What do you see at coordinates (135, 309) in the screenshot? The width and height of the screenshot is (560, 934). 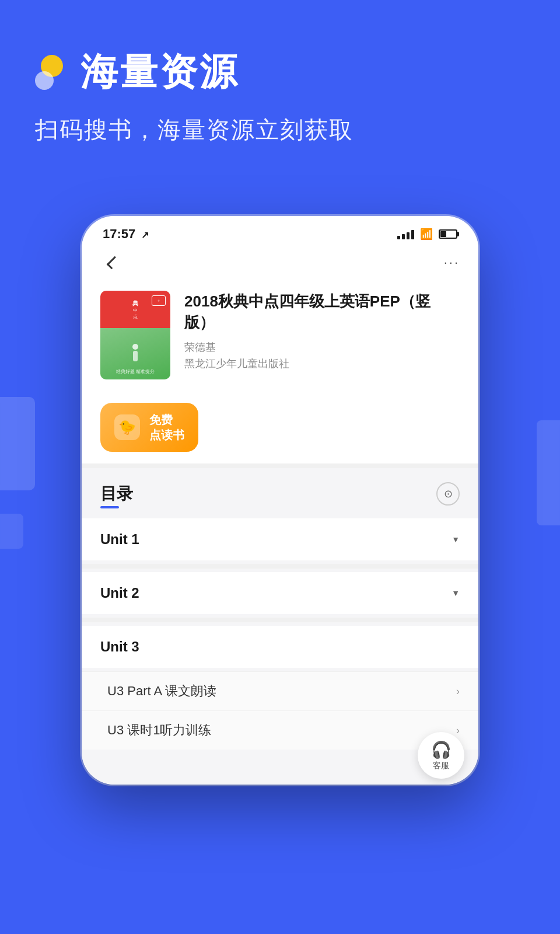 I see `cover-top: 典 中 点 +` at bounding box center [135, 309].